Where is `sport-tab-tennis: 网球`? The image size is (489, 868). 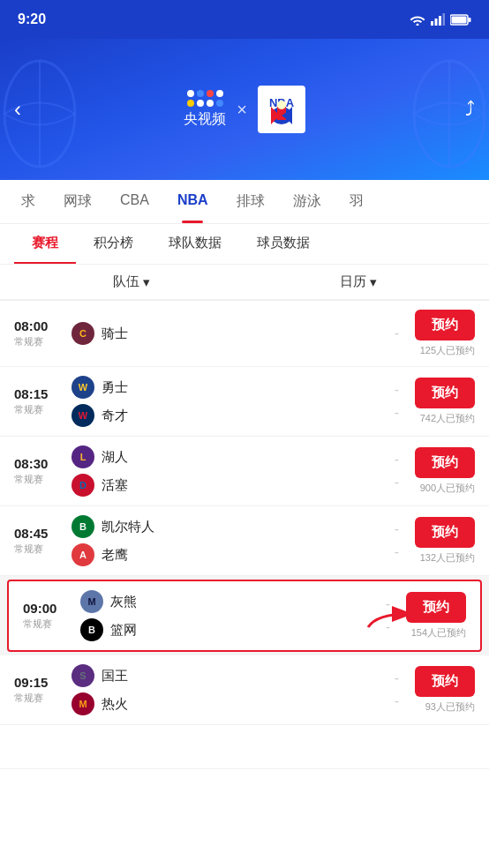 sport-tab-tennis: 网球 is located at coordinates (78, 201).